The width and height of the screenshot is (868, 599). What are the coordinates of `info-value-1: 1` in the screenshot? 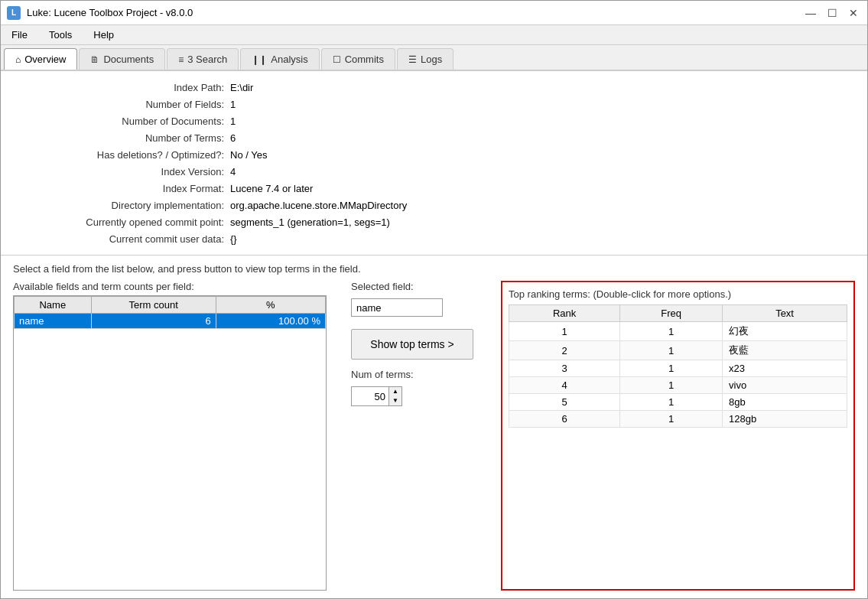 It's located at (232, 104).